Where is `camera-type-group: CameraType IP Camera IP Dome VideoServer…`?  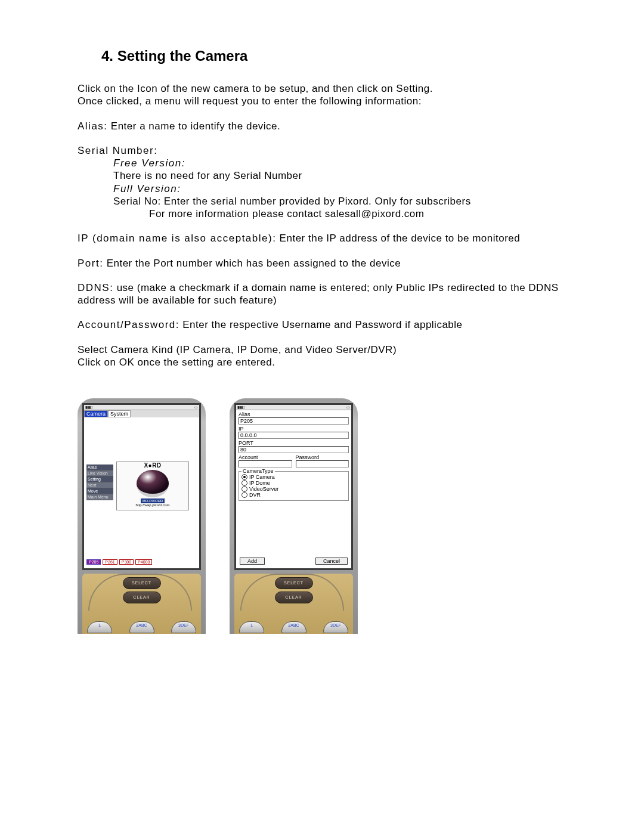 camera-type-group: CameraType IP Camera IP Dome VideoServer… is located at coordinates (293, 486).